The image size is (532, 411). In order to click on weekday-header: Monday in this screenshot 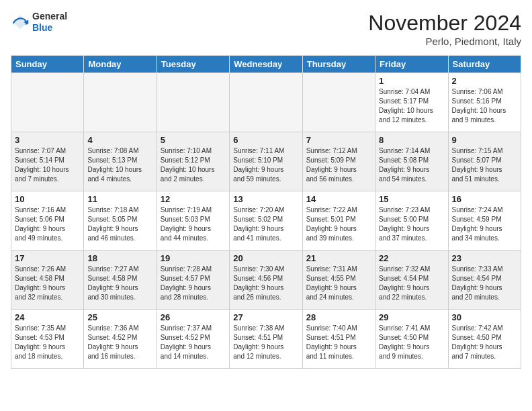, I will do `click(120, 64)`.